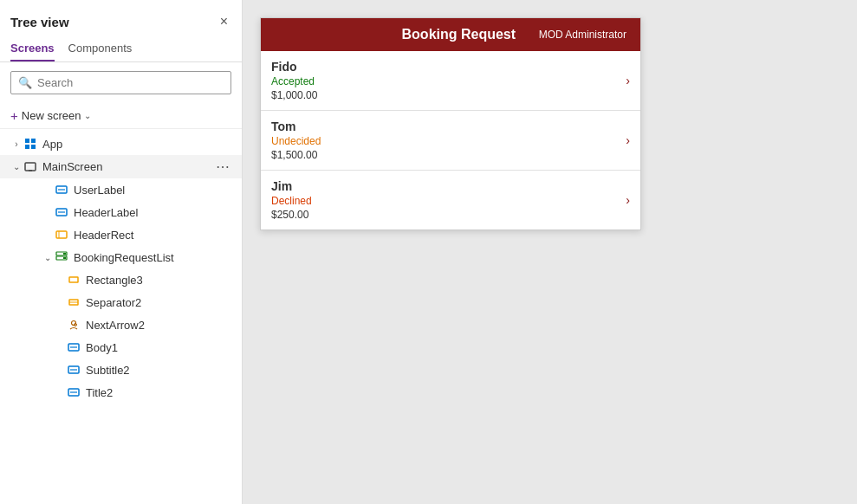  What do you see at coordinates (449, 215) in the screenshot?
I see `booking-amount-jim: $250.00` at bounding box center [449, 215].